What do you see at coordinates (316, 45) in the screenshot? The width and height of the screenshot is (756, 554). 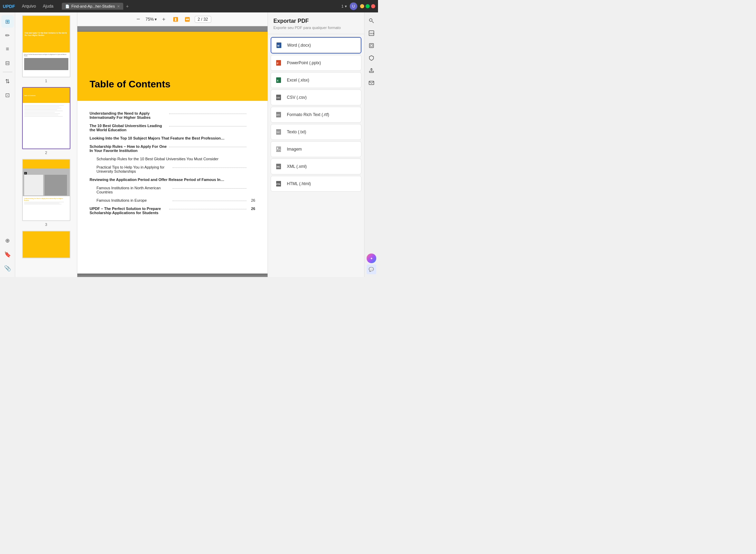 I see `export-word: W Word (.docx)` at bounding box center [316, 45].